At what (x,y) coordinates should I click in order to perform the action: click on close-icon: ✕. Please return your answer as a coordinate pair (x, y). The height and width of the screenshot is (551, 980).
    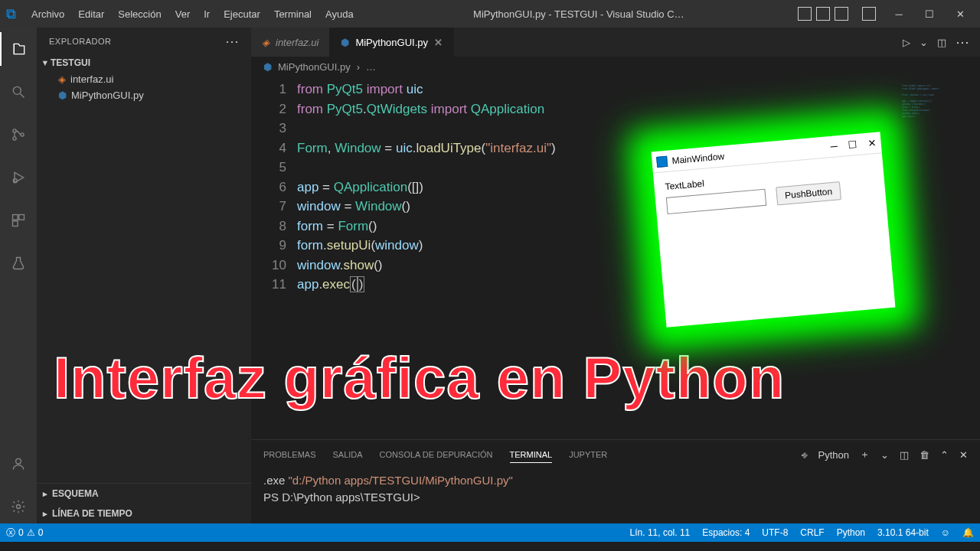
    Looking at the image, I should click on (960, 14).